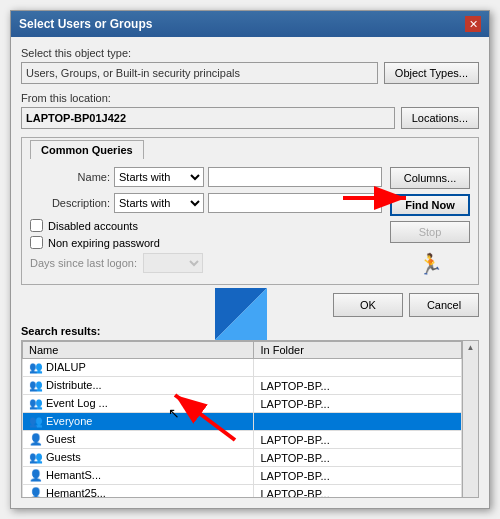  I want to click on cell-name: 👤Guest, so click(138, 440).